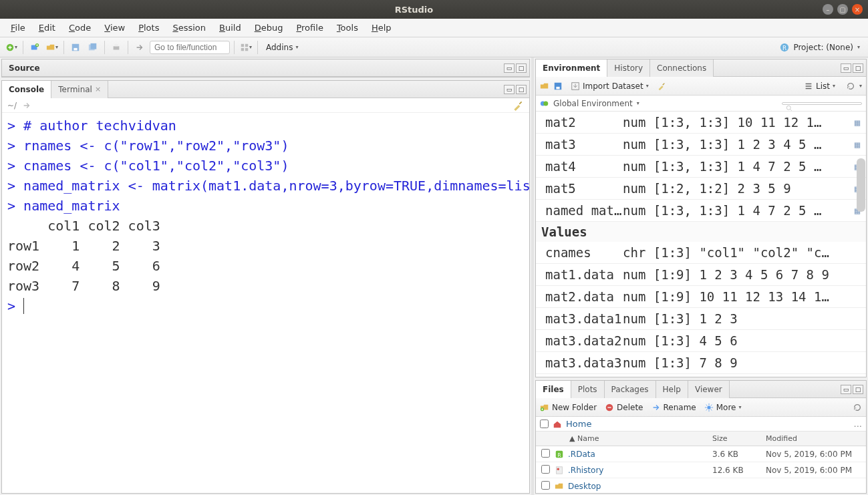  Describe the element at coordinates (861, 185) in the screenshot. I see `scrollbar-thumb` at that location.